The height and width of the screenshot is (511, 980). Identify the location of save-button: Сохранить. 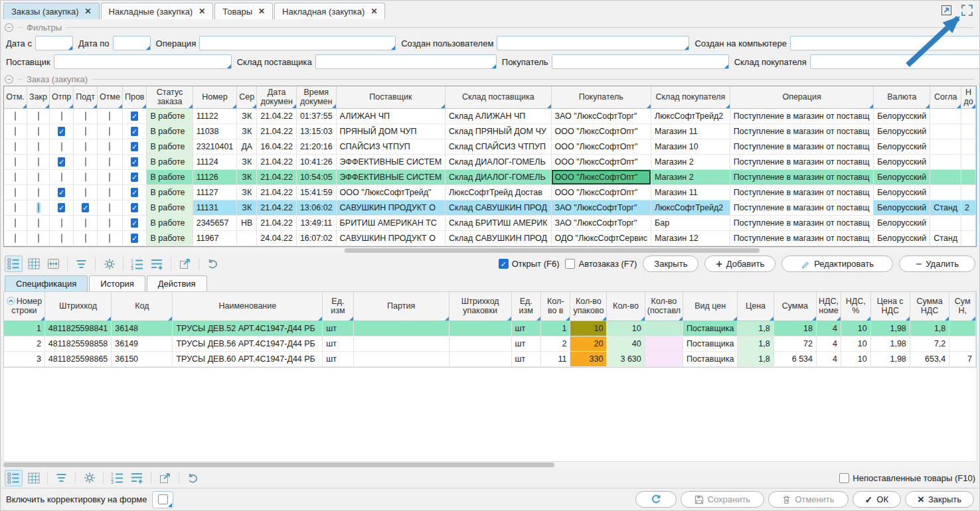
(722, 499).